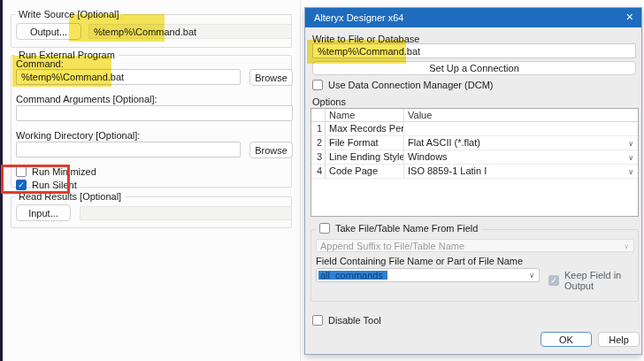  Describe the element at coordinates (318, 129) in the screenshot. I see `row-number: 1` at that location.